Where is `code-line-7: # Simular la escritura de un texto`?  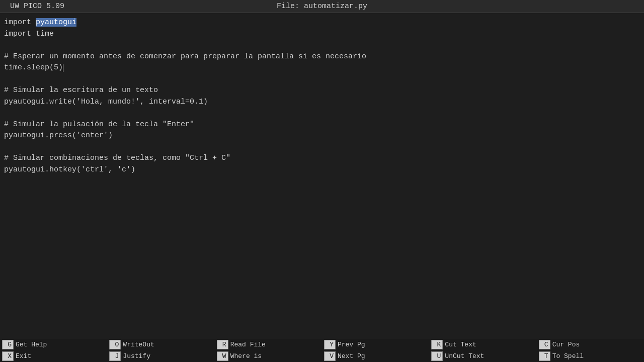
code-line-7: # Simular la escritura de un texto is located at coordinates (322, 90).